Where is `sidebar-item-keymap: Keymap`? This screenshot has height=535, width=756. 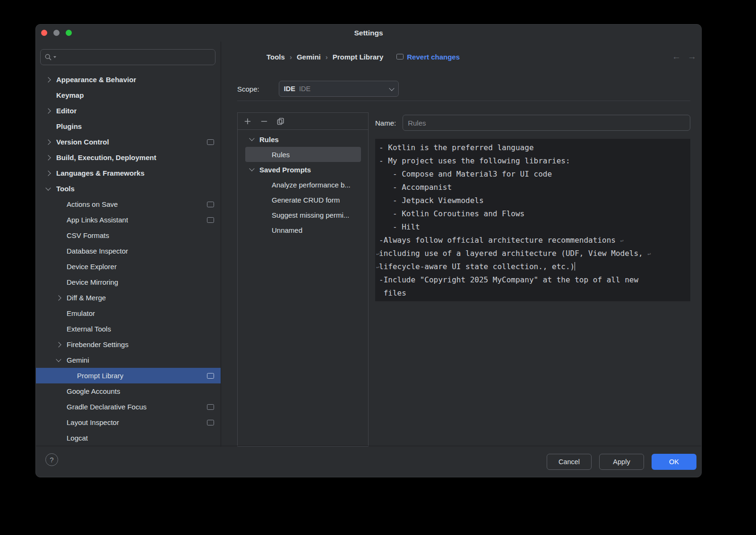 sidebar-item-keymap: Keymap is located at coordinates (129, 95).